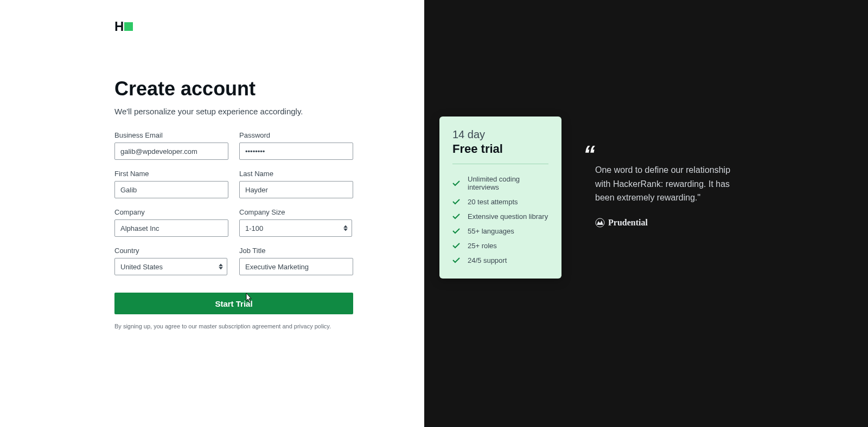 The image size is (868, 427). What do you see at coordinates (296, 145) in the screenshot?
I see `password-field-wrapper: Password` at bounding box center [296, 145].